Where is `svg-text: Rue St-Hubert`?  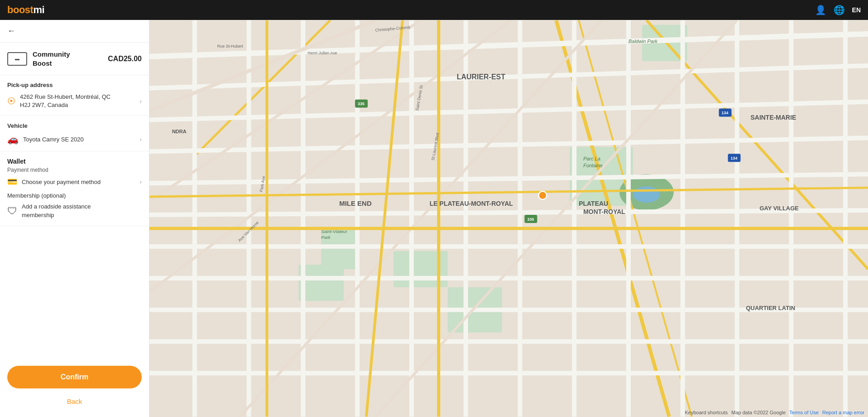
svg-text: Rue St-Hubert is located at coordinates (230, 46).